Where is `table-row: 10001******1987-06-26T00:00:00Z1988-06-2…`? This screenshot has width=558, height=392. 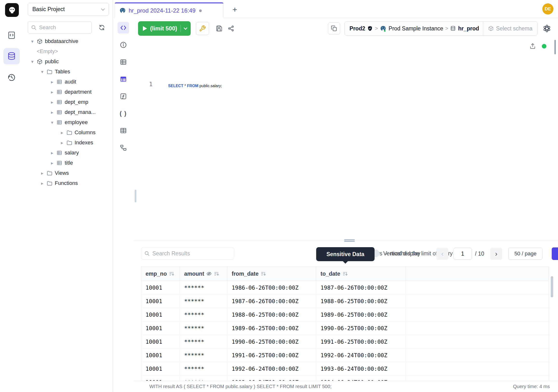
table-row: 10001******1987-06-26T00:00:00Z1988-06-2… is located at coordinates (345, 301).